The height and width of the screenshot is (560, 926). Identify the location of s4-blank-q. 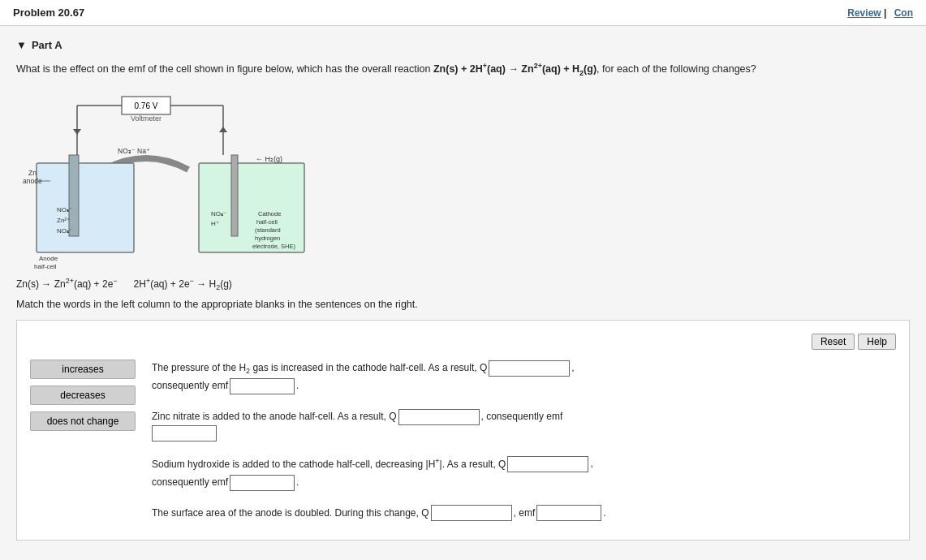
(472, 513).